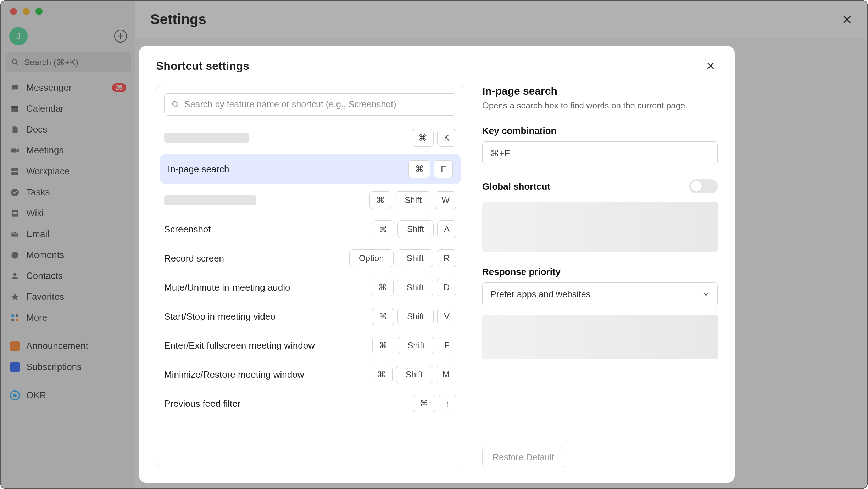 This screenshot has height=489, width=868. I want to click on close-icon, so click(711, 66).